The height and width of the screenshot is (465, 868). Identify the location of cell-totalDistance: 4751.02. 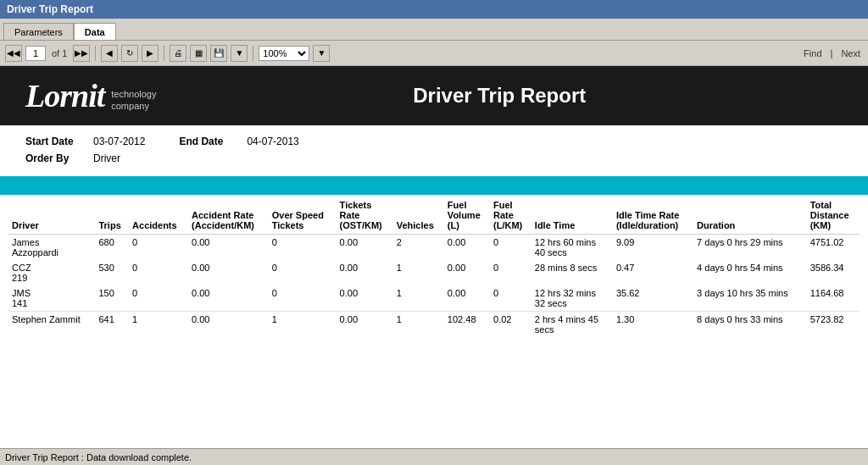
(833, 247).